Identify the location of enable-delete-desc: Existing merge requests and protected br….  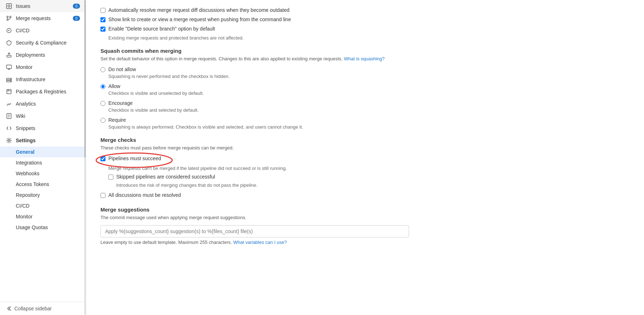
(266, 38).